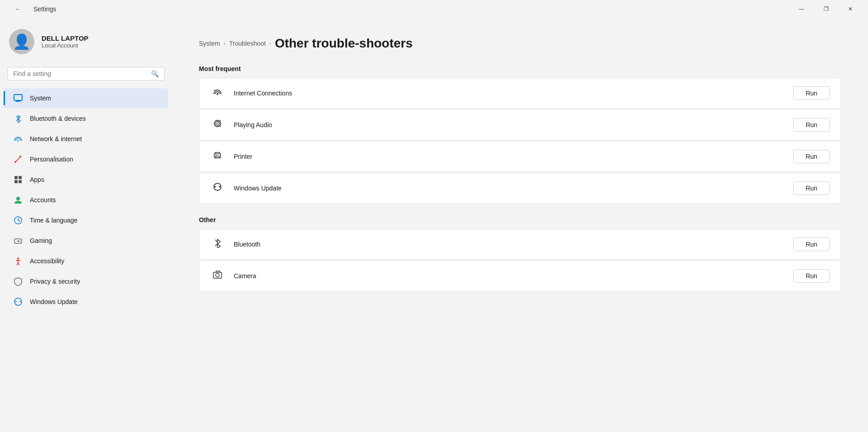 Image resolution: width=868 pixels, height=432 pixels. Describe the element at coordinates (41, 241) in the screenshot. I see `sidebar-item-label-gaming: Gaming` at that location.